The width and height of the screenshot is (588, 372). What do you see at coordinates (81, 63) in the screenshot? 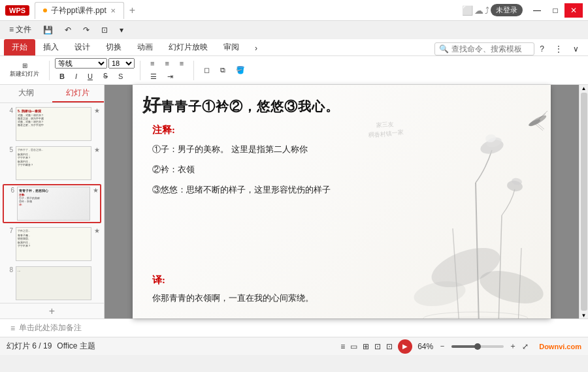
I see `font-family-select: 等线` at bounding box center [81, 63].